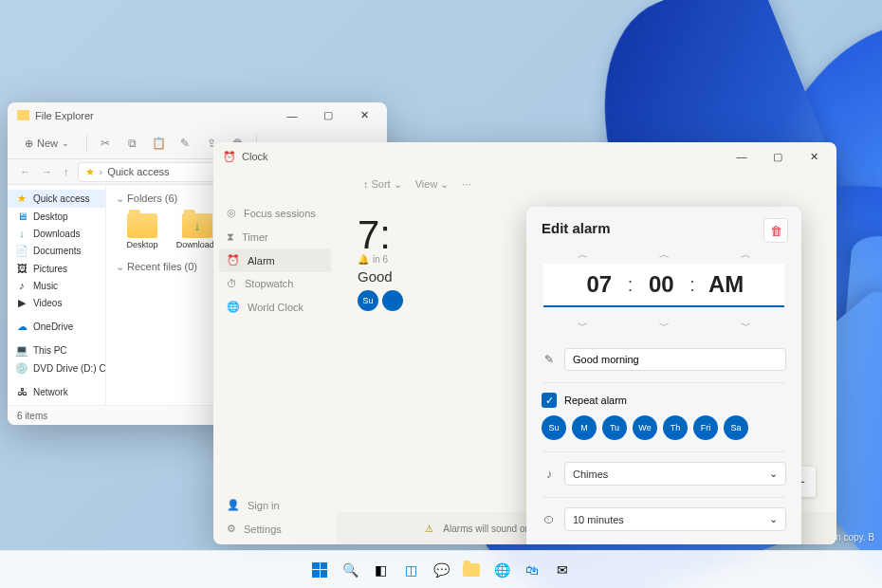  Describe the element at coordinates (142, 231) in the screenshot. I see `folder-item: Desktop` at that location.